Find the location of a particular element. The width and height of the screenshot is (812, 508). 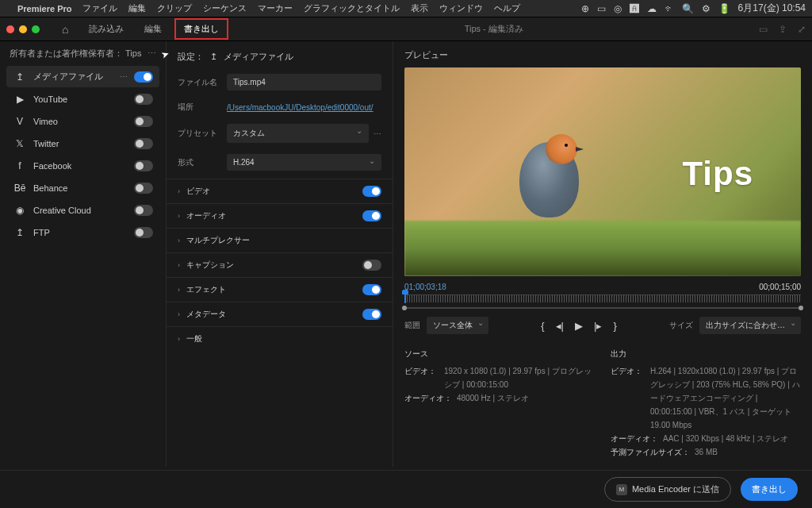

format-label: 形式 is located at coordinates (202, 163).